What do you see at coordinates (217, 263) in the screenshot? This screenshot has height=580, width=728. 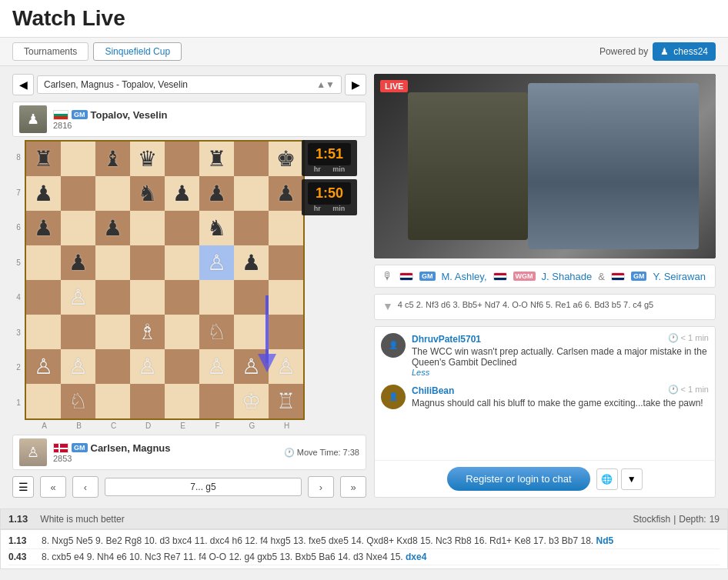 I see `cell-f5: ♙` at bounding box center [217, 263].